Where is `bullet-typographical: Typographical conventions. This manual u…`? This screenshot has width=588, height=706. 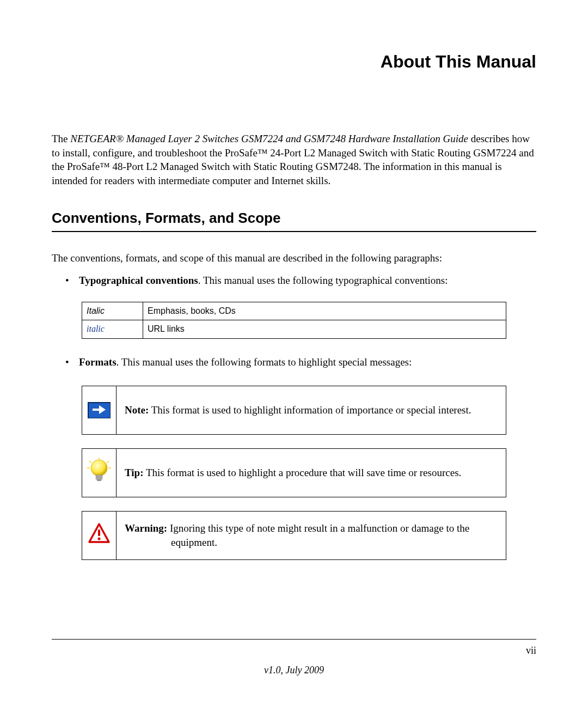
bullet-typographical: Typographical conventions. This manual u… is located at coordinates (301, 306).